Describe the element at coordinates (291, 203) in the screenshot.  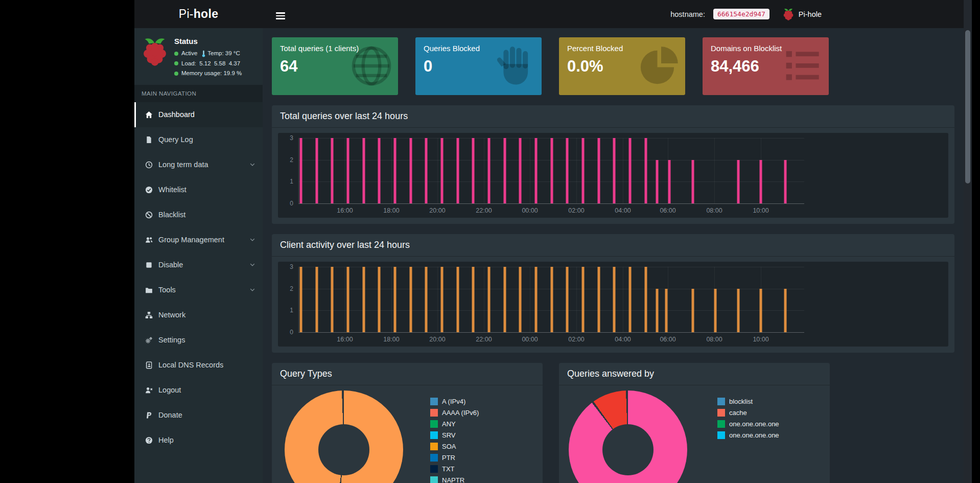
I see `y-tick-label: 0` at that location.